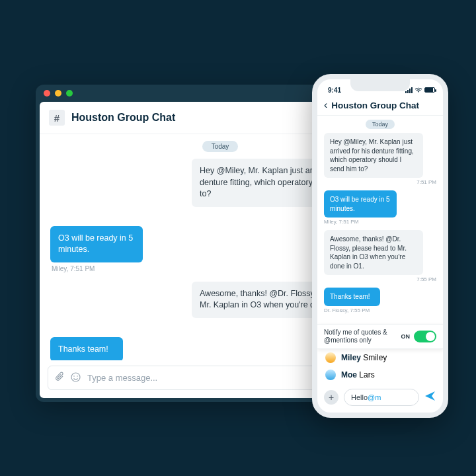  Describe the element at coordinates (376, 106) in the screenshot. I see `phone-chat-title: Houston Group Chat` at that location.